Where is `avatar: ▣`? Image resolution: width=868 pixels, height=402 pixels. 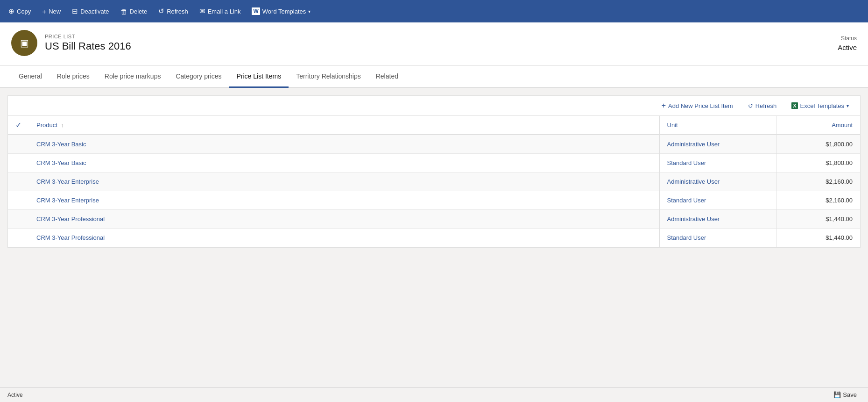 avatar: ▣ is located at coordinates (24, 43).